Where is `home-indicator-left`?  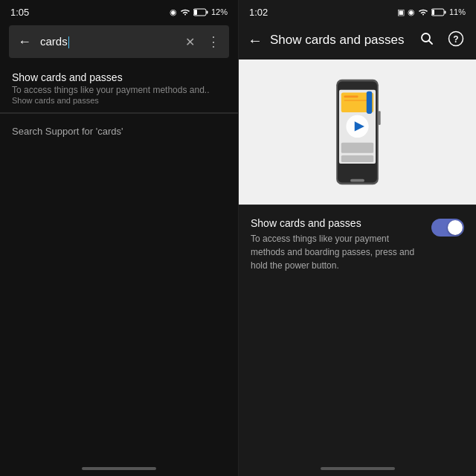 home-indicator-left is located at coordinates (119, 472).